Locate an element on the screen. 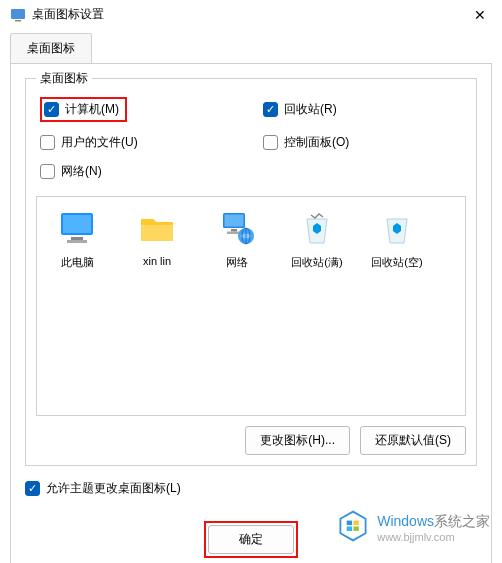 Image resolution: width=502 pixels, height=563 pixels. row-userfiles: 用户的文件(U) is located at coordinates (142, 142).